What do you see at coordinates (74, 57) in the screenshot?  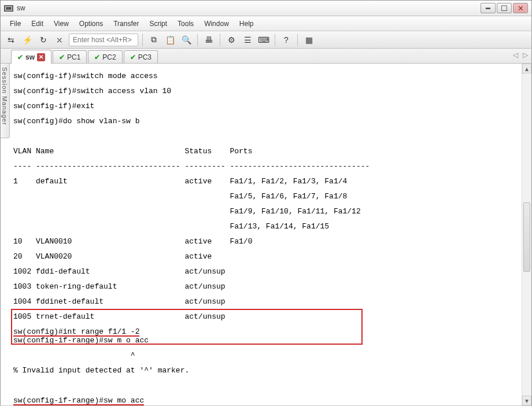 I see `tab-label: PC1` at bounding box center [74, 57].